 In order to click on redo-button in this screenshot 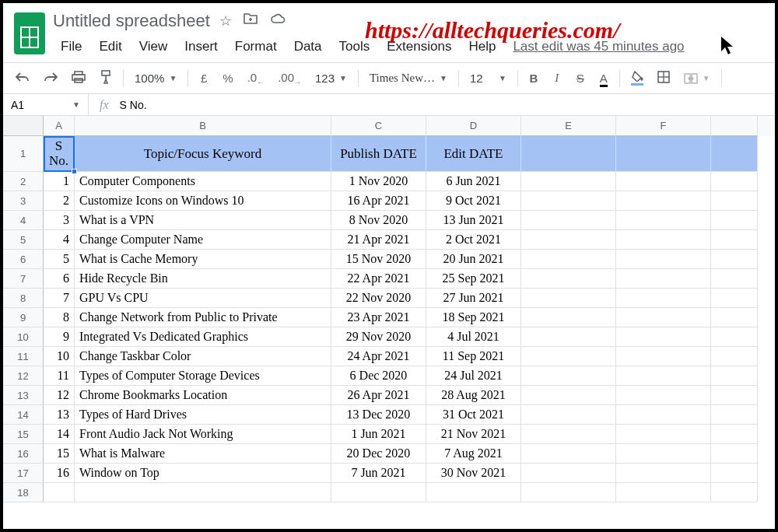, I will do `click(51, 78)`.